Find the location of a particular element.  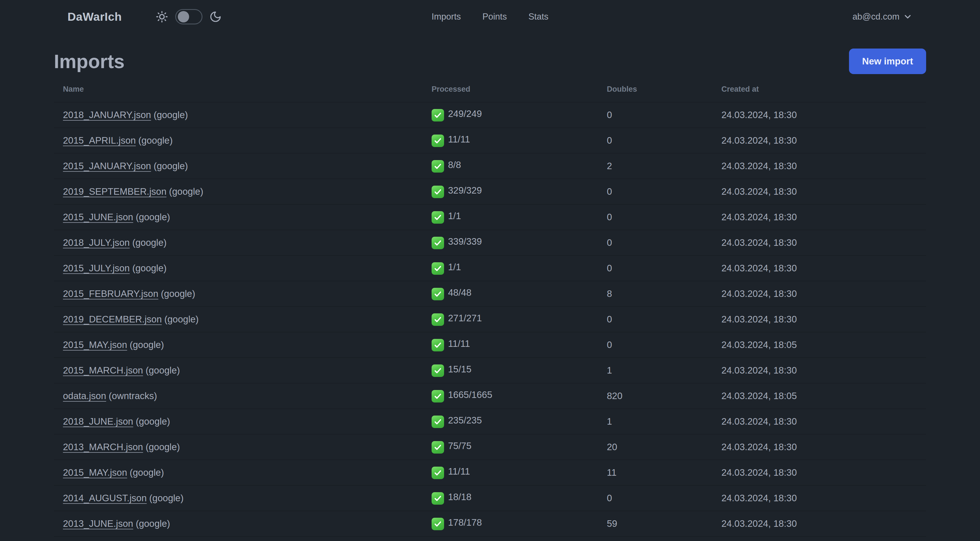

import-file-link: 2015_MARCH.json is located at coordinates (103, 370).